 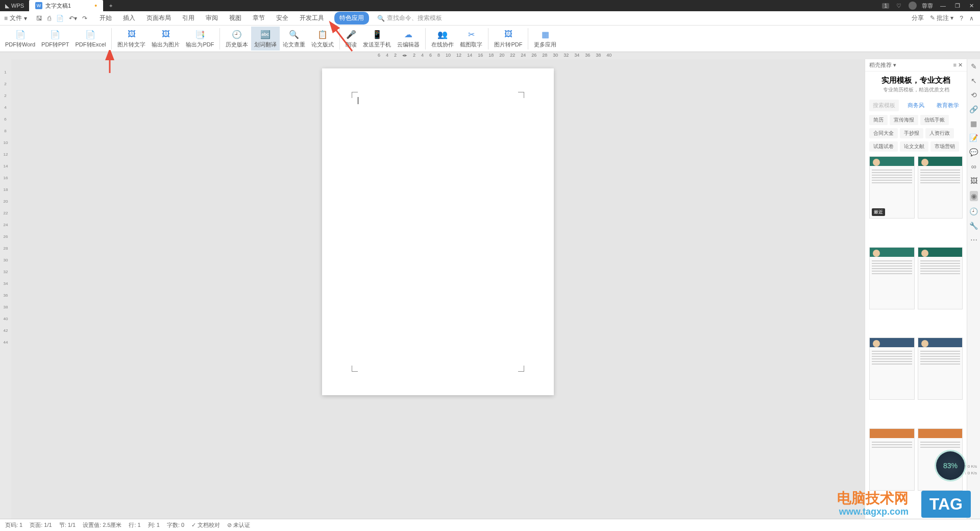 What do you see at coordinates (111, 6) in the screenshot?
I see `add-tab-button: +` at bounding box center [111, 6].